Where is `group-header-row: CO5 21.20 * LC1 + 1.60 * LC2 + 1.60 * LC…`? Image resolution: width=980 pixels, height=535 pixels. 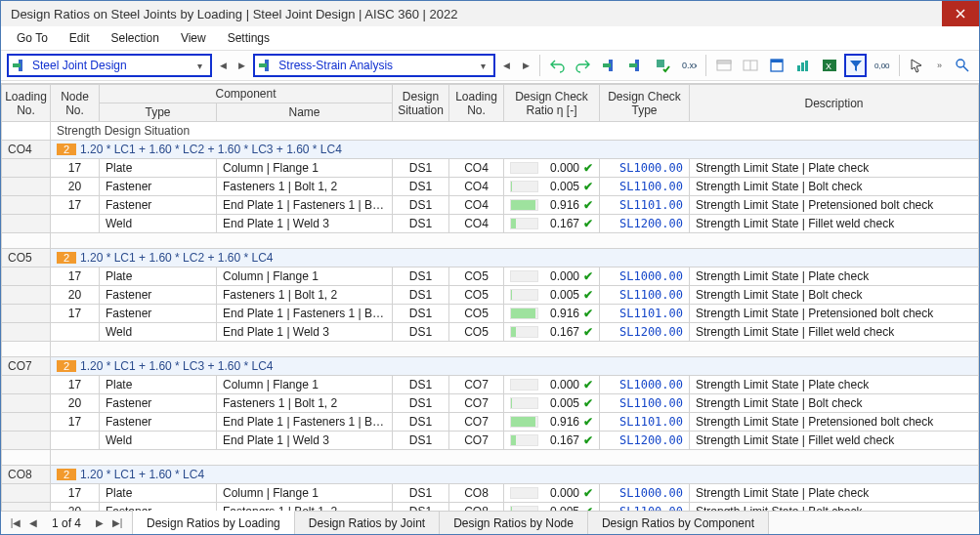 group-header-row: CO5 21.20 * LC1 + 1.60 * LC2 + 1.60 * LC… is located at coordinates (490, 258).